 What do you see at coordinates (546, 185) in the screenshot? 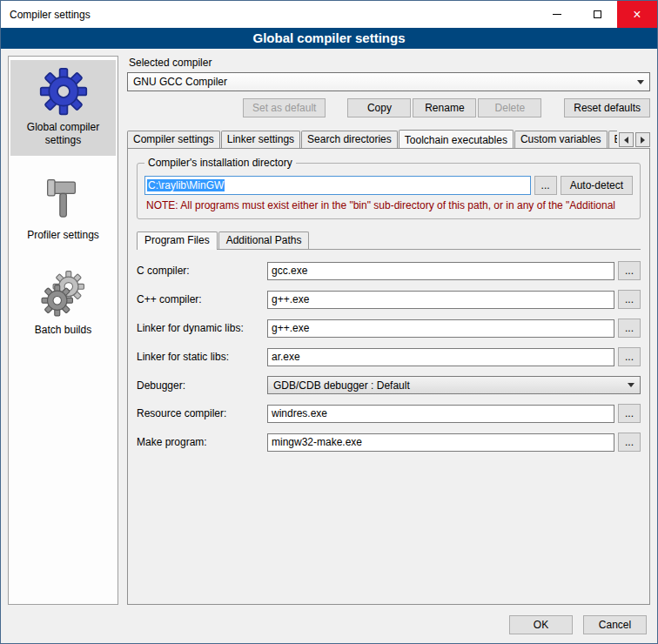
I see `directory-browse-button: ...` at bounding box center [546, 185].